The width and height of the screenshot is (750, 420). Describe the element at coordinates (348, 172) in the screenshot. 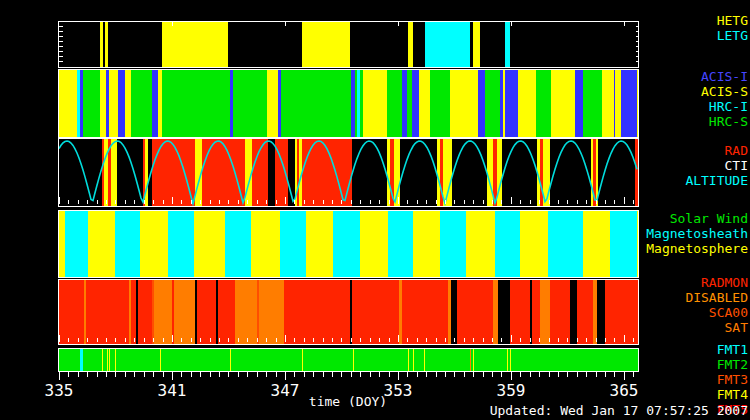

I see `altitude-curve` at that location.